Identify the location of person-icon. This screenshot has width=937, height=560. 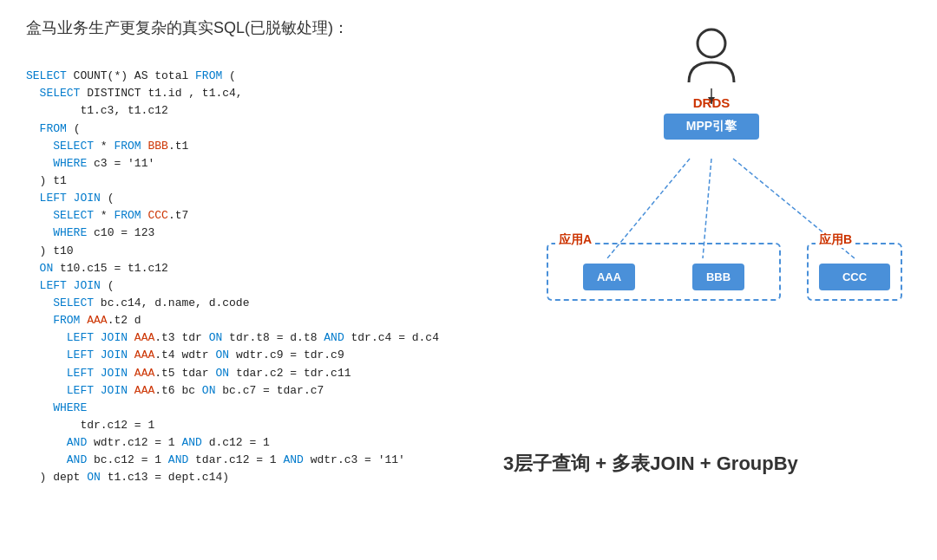
(711, 56).